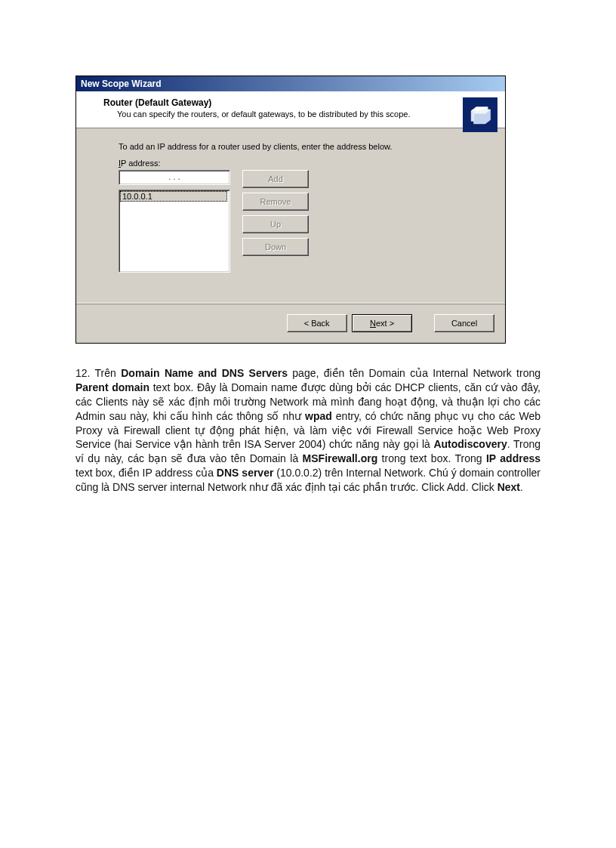  I want to click on dialog-titlebar: New Scope Wizard, so click(291, 84).